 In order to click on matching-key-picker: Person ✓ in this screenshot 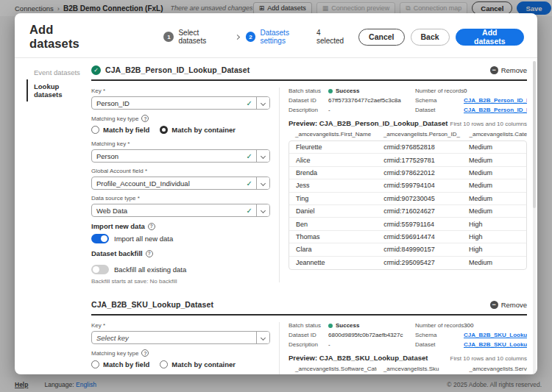, I will do `click(181, 156)`.